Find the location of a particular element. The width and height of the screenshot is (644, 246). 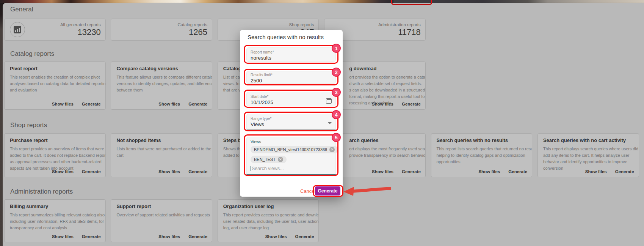

annotation-badge-5: 5 is located at coordinates (336, 137).